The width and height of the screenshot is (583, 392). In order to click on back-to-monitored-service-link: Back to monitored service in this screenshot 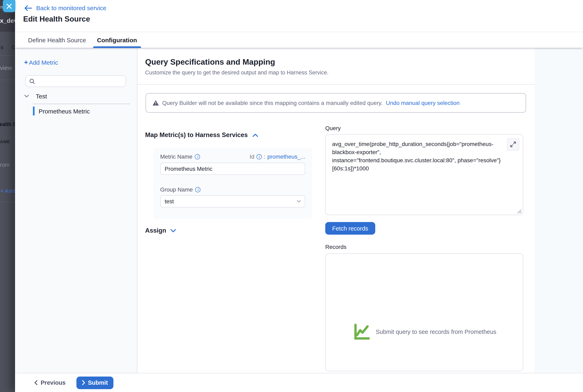, I will do `click(65, 8)`.